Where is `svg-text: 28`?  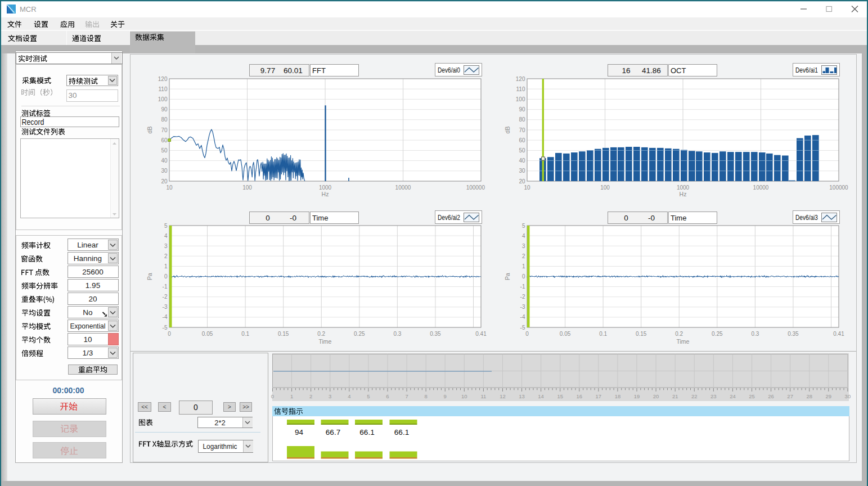 svg-text: 28 is located at coordinates (809, 396).